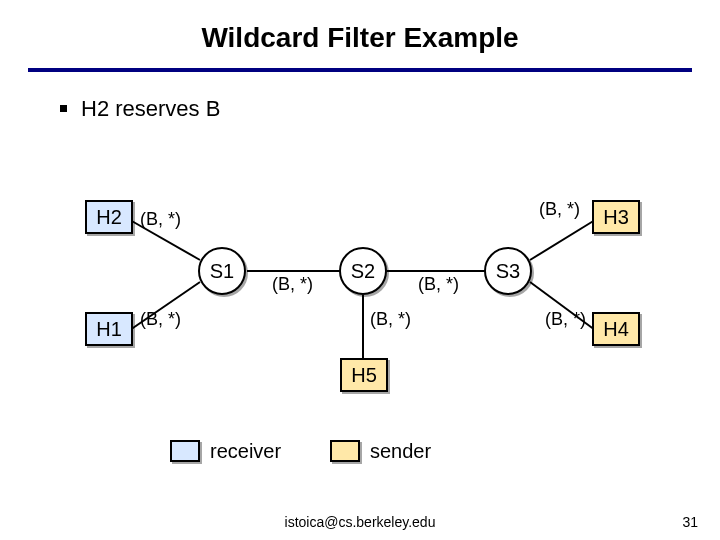 The height and width of the screenshot is (540, 720). I want to click on page-number: 31, so click(690, 522).